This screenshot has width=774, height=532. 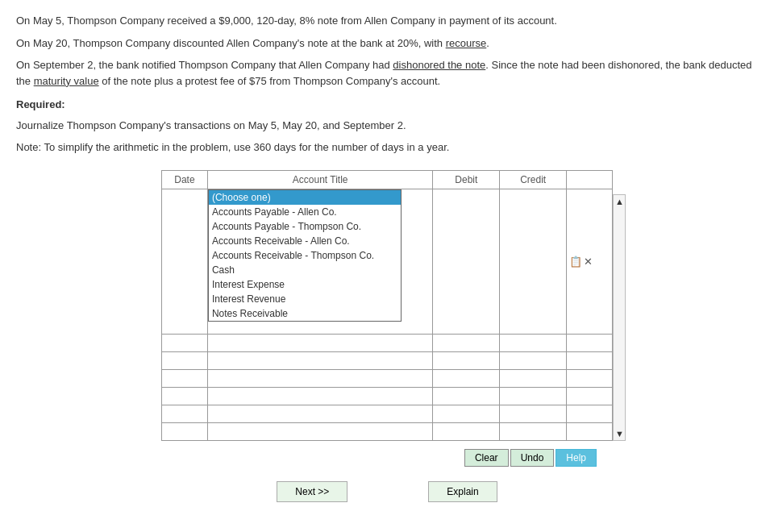 What do you see at coordinates (305, 241) in the screenshot?
I see `dropdown-option-3: Accounts Receivable - Allen Co.` at bounding box center [305, 241].